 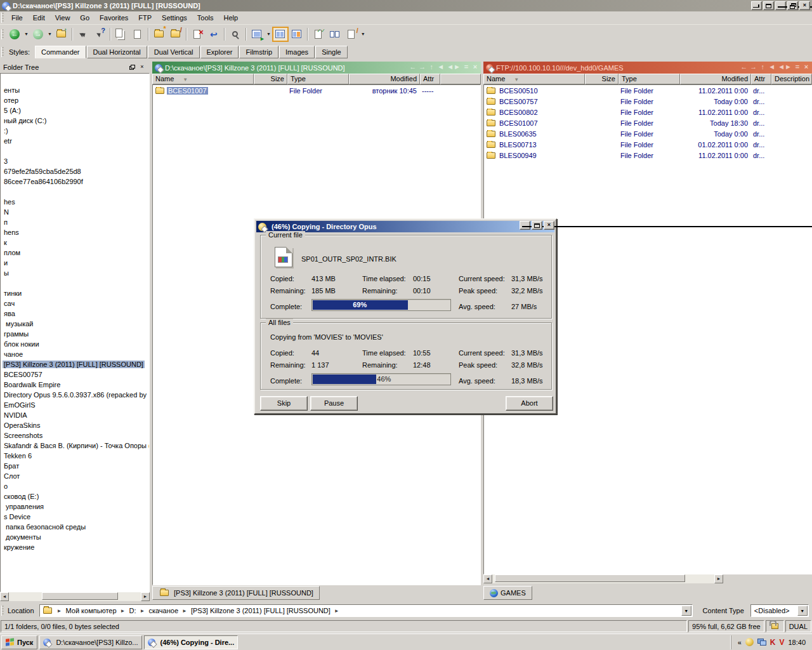 What do you see at coordinates (648, 155) in the screenshot?
I see `file-row: BLES00949 File Folder 11.02.2011 0:00 dr…` at bounding box center [648, 155].